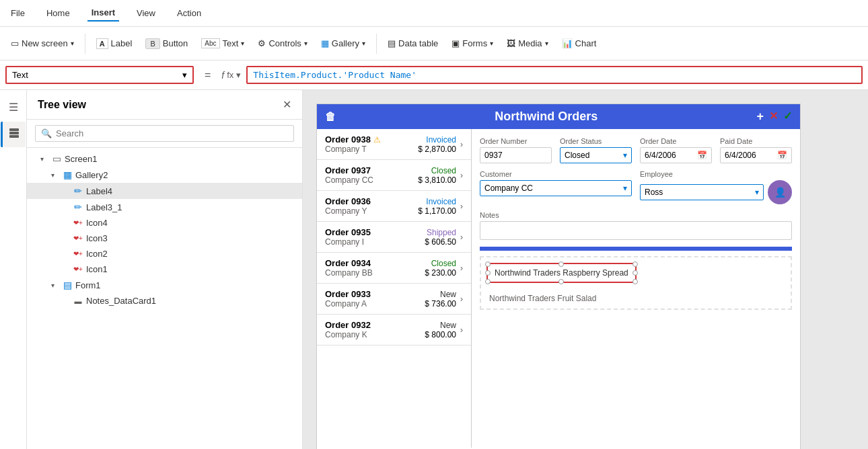  I want to click on gallery-company-label: Company K, so click(346, 335).